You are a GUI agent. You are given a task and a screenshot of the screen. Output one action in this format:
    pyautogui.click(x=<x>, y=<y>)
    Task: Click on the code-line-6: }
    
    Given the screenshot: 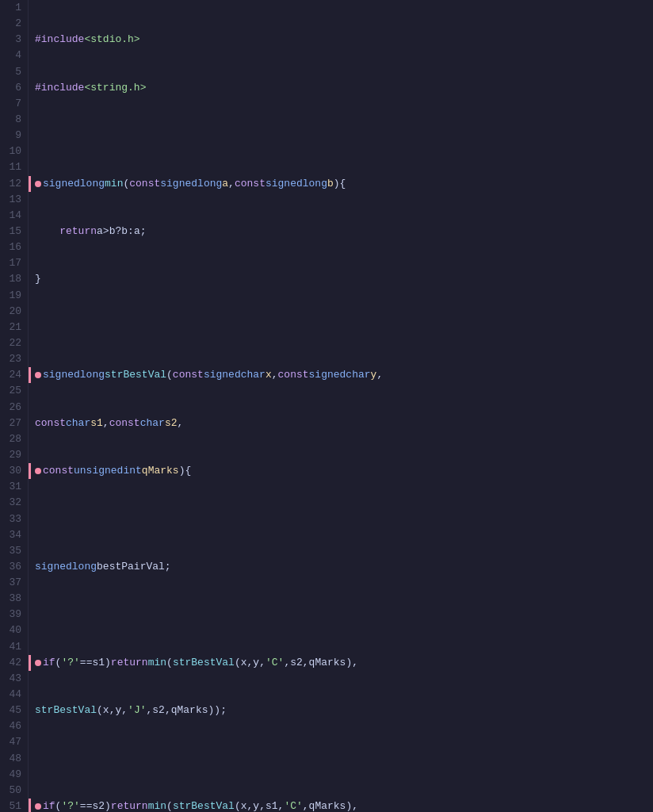 What is the action you would take?
    pyautogui.click(x=341, y=279)
    